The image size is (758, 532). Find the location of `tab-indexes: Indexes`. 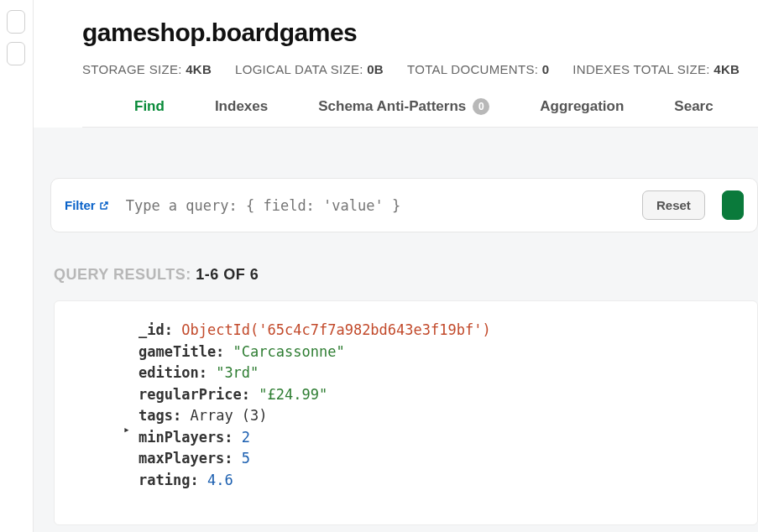

tab-indexes: Indexes is located at coordinates (242, 112).